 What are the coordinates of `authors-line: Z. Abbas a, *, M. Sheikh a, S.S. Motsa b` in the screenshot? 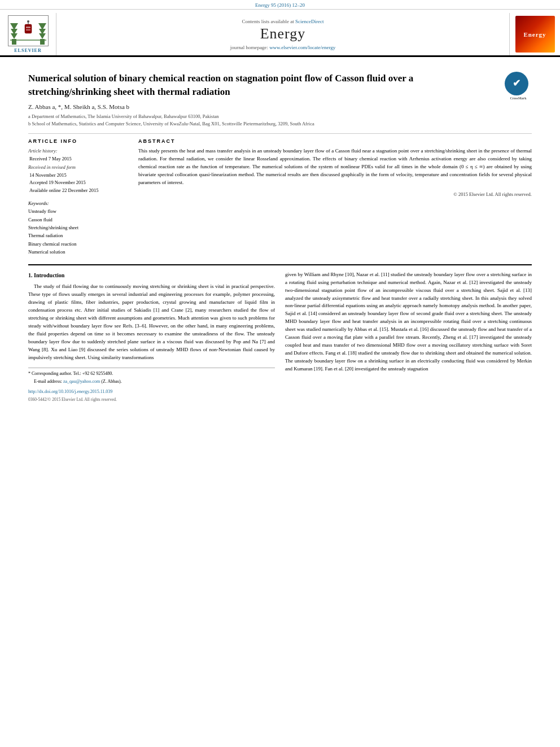 It's located at (280, 107).